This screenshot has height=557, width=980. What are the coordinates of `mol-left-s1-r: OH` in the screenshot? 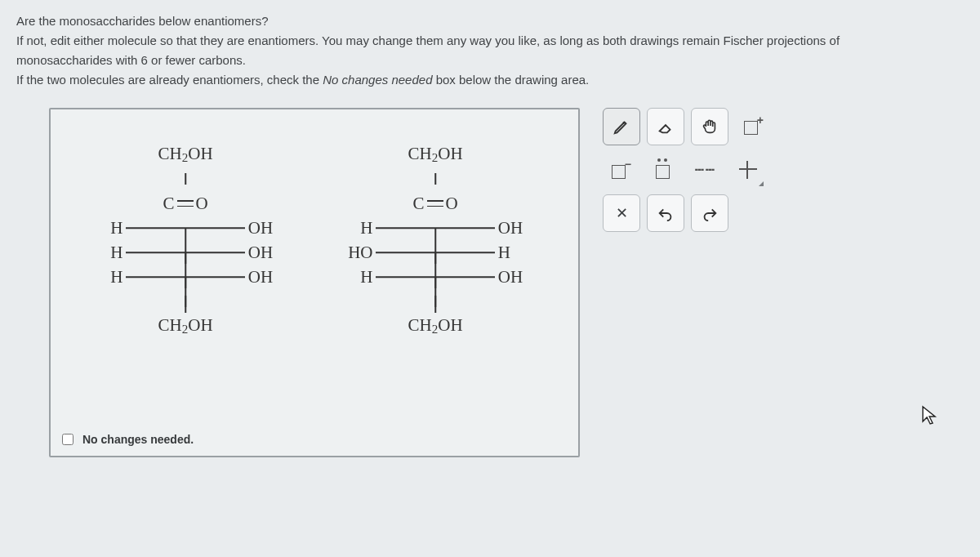 It's located at (270, 229).